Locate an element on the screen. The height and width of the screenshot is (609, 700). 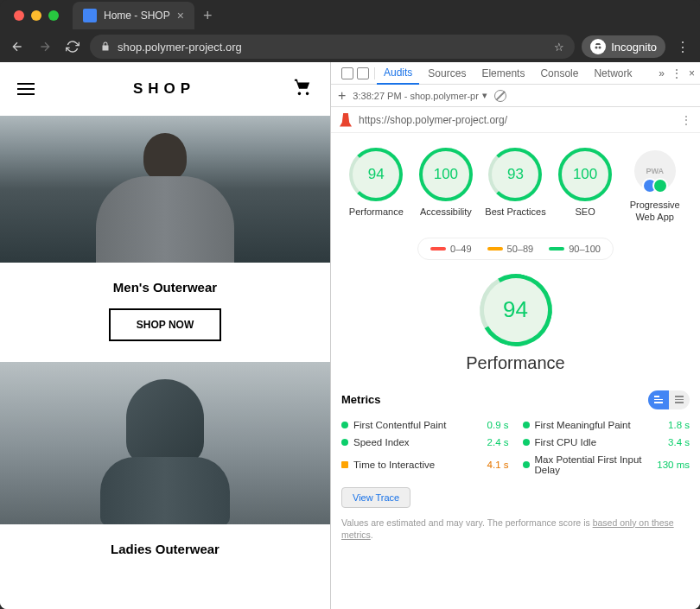
incognito-icon is located at coordinates (598, 47).